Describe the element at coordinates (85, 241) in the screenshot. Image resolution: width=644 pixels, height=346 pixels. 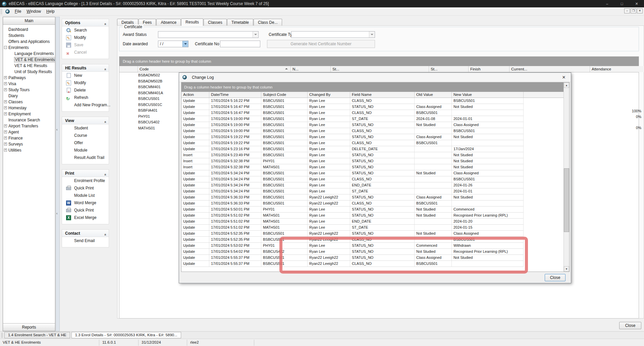
I see `tool-item-send-email: Send Email` at that location.